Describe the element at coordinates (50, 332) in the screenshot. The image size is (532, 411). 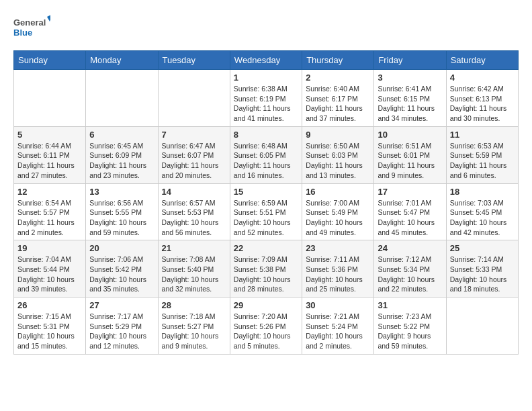
I see `day-info: Sunrise: 7:15 AM Sunset: 5:31 PM Dayligh…` at that location.